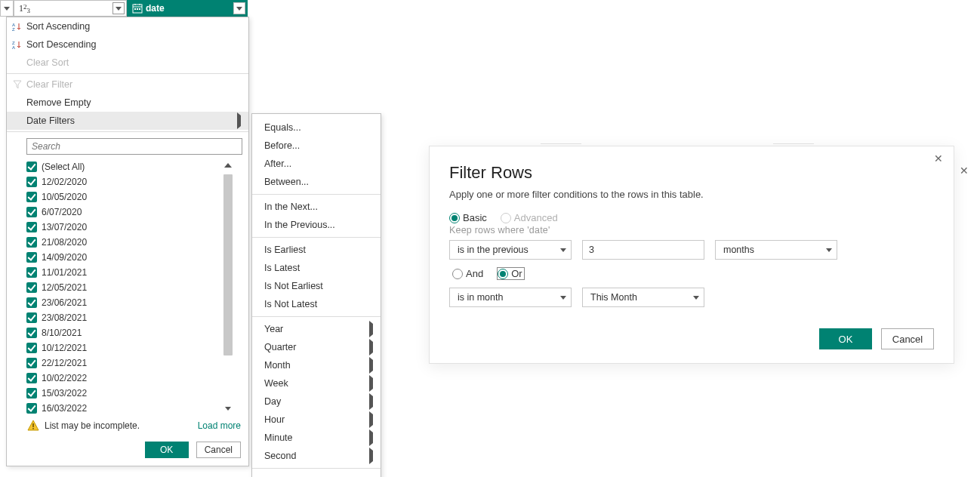 The height and width of the screenshot is (477, 980). What do you see at coordinates (128, 63) in the screenshot?
I see `clear-sort: Clear Sort` at bounding box center [128, 63].